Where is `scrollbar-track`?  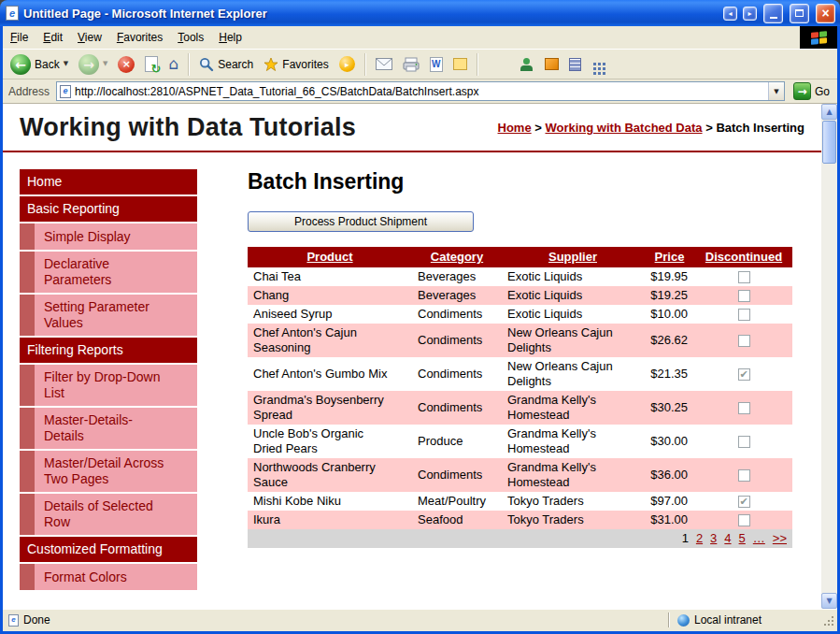
scrollbar-track is located at coordinates (830, 356).